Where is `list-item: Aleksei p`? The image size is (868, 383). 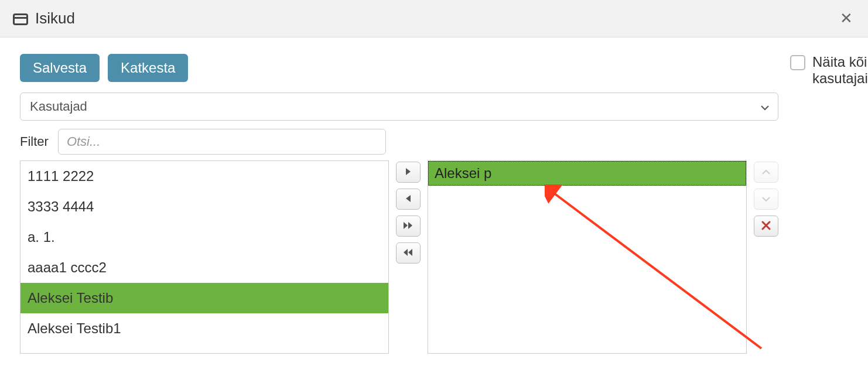 list-item: Aleksei p is located at coordinates (587, 173).